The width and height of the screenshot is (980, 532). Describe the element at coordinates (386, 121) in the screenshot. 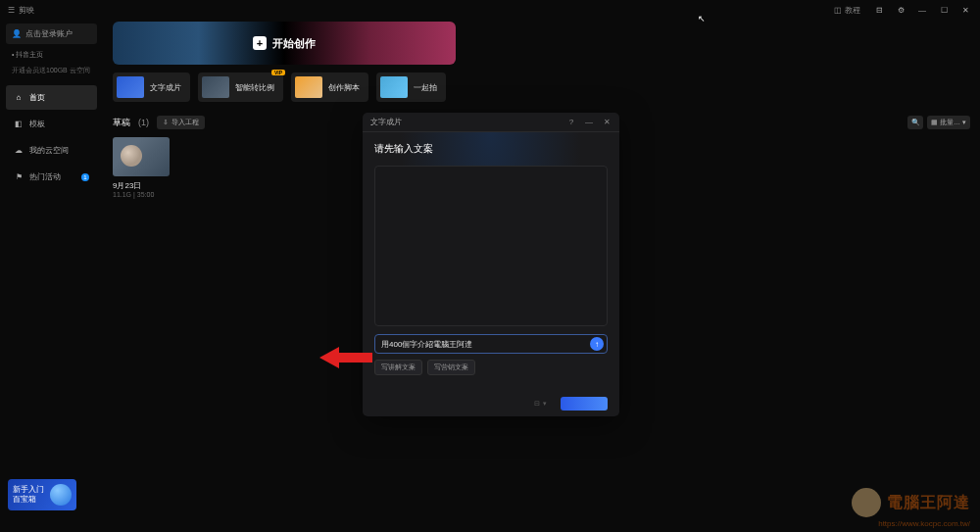

I see `modal-header-title: 文字成片` at that location.